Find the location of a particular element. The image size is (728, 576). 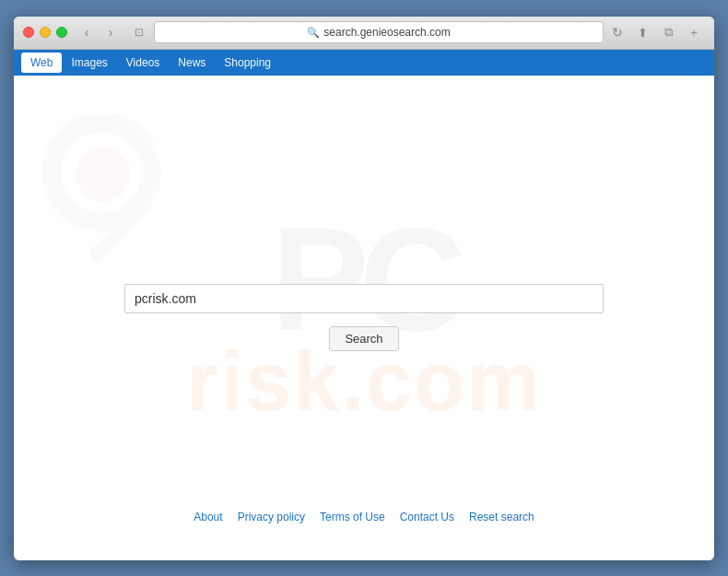

back-button: ‹ is located at coordinates (87, 32).